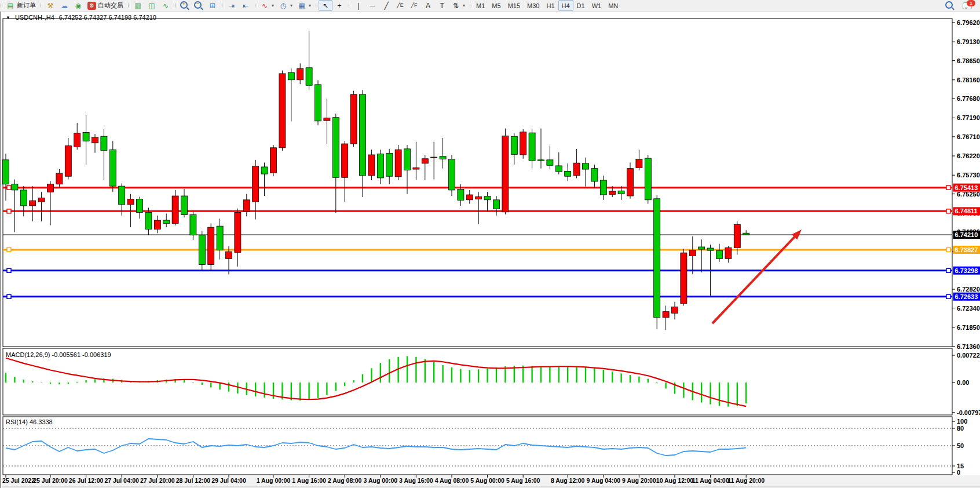 The height and width of the screenshot is (488, 980). Describe the element at coordinates (283, 6) in the screenshot. I see `clock-icon: ◷` at that location.